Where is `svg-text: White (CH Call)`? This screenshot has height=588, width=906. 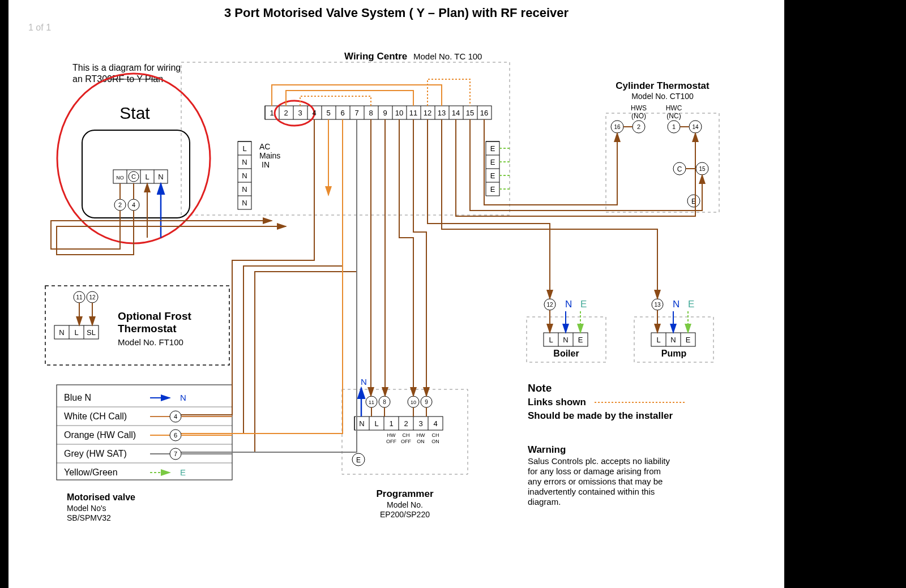 svg-text: White (CH Call) is located at coordinates (95, 417).